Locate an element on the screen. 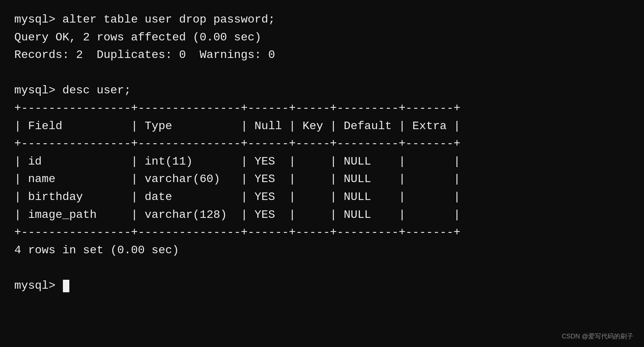  watermark: CSDN @爱写代码的刷子 is located at coordinates (598, 336).